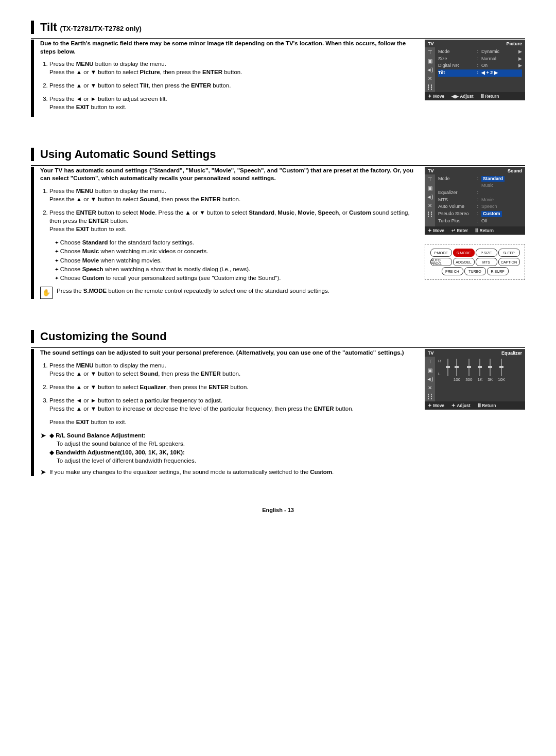 Image resolution: width=556 pixels, height=756 pixels. What do you see at coordinates (46, 293) in the screenshot?
I see `remote-hand-icon: ✋` at bounding box center [46, 293].